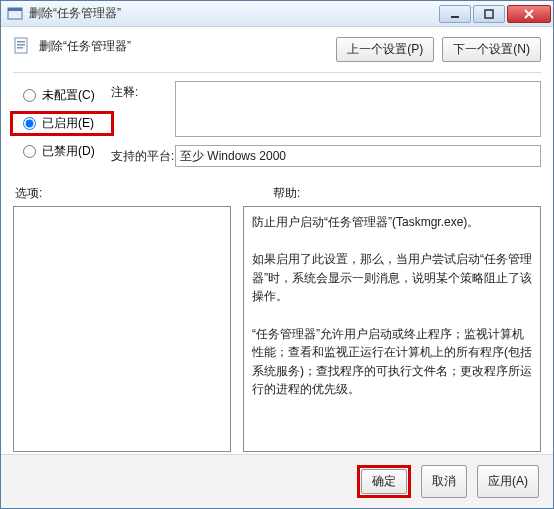 The image size is (554, 509). What do you see at coordinates (444, 482) in the screenshot?
I see `cancel-button: 取消` at bounding box center [444, 482].